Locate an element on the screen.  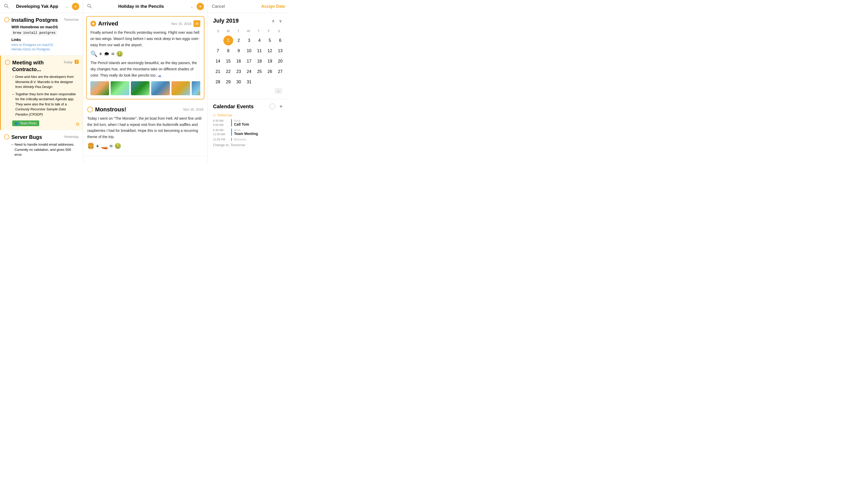
event-details-team-meeting: Work Team Meeting is located at coordinates (259, 132).